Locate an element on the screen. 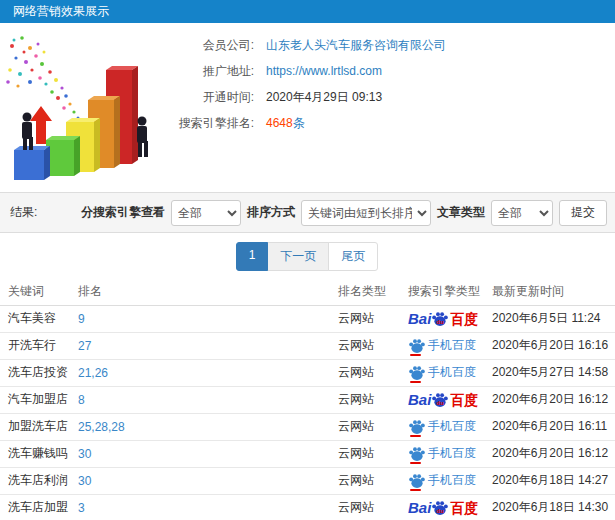 The height and width of the screenshot is (520, 615). filter-controls: 分搜索引擎查看 全部 排序方式 关键词由短到长排序 文章类型 全部 提交 is located at coordinates (344, 213).